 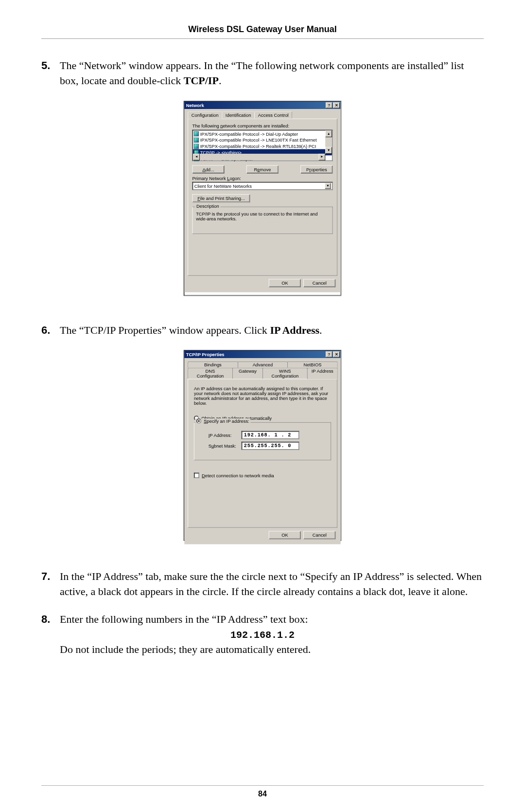 What do you see at coordinates (270, 435) in the screenshot?
I see `ip-address-input: 192.168. 1 . 2` at bounding box center [270, 435].